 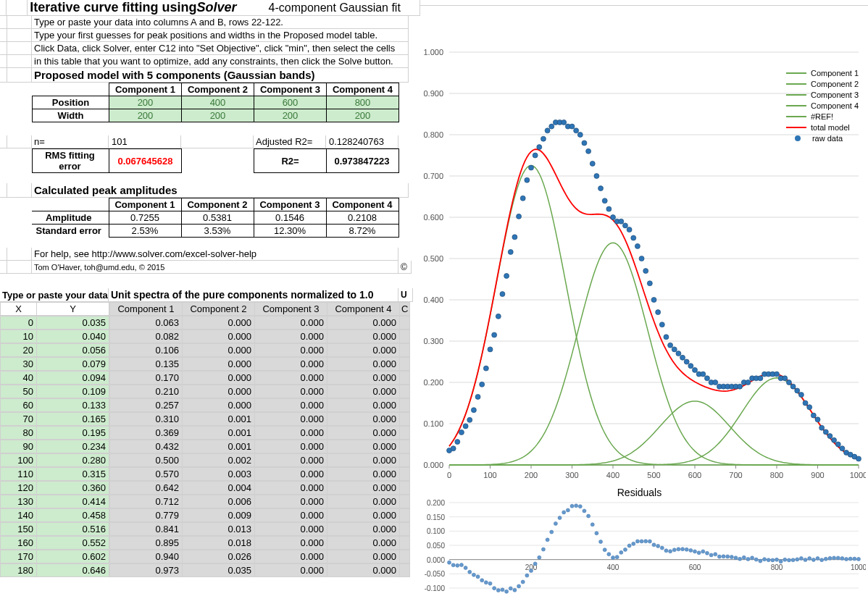 What do you see at coordinates (216, 7) in the screenshot?
I see `title-solver: Solver` at bounding box center [216, 7].